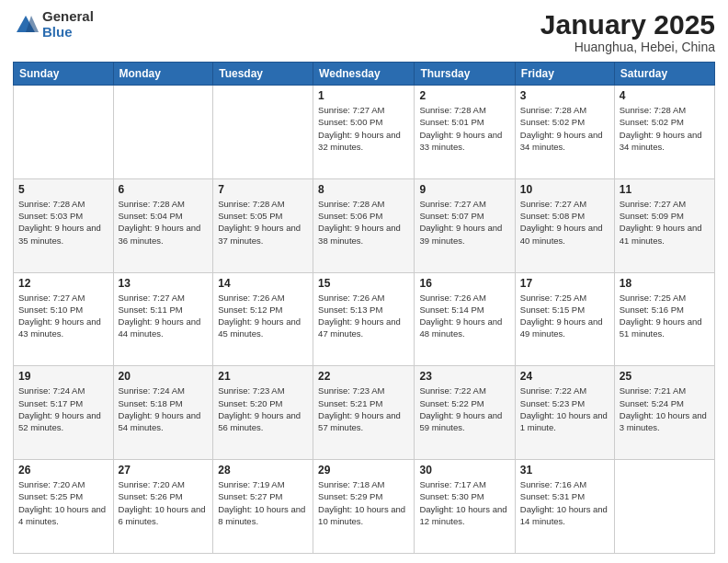  I want to click on day-number: 1, so click(364, 96).